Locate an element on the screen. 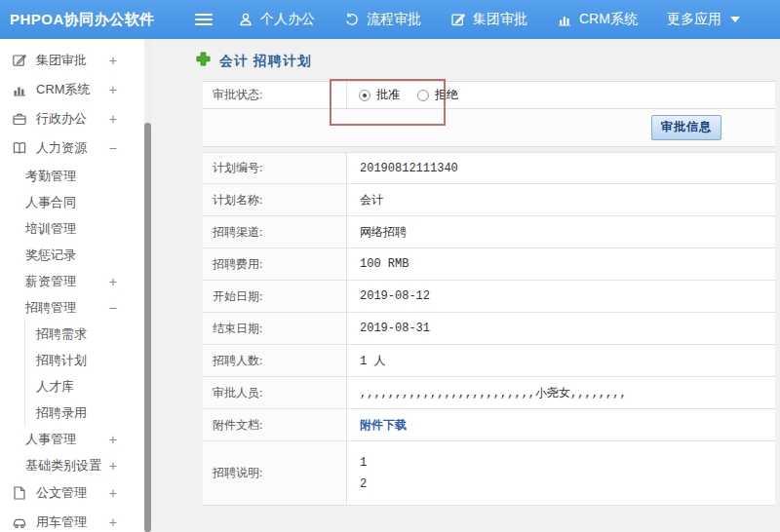  sidebar-scrollbar-thumb is located at coordinates (148, 327).